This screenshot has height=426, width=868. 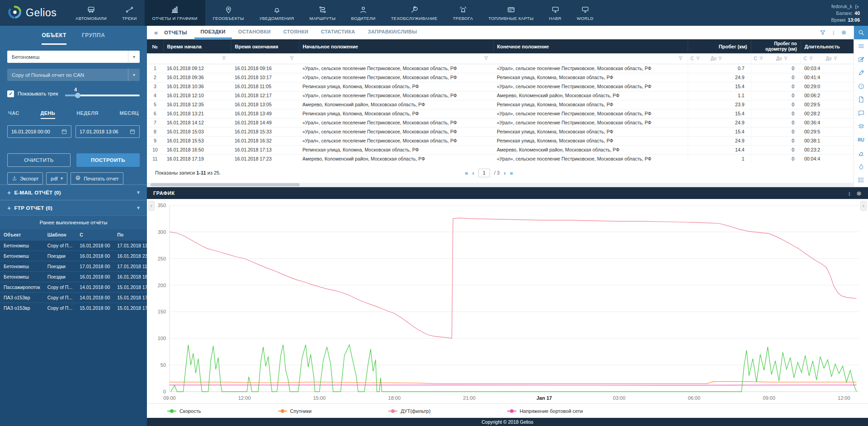 I want to click on export-button: Экспорт, so click(x=25, y=178).